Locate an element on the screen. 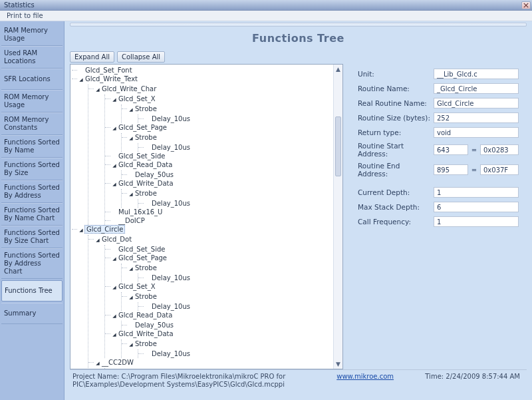 Image resolution: width=532 pixels, height=400 pixels. current-depth-field: 1 is located at coordinates (476, 192).